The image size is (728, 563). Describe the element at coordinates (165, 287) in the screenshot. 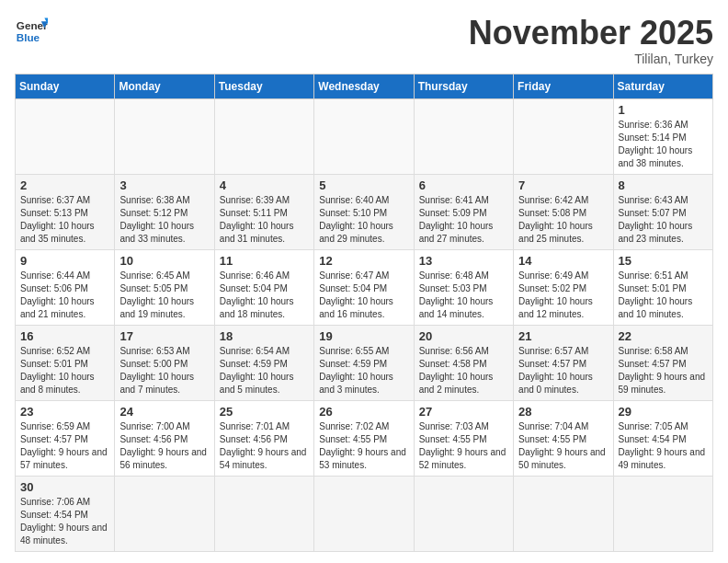

I see `calendar-cell: 10Sunrise: 6:45 AM Sunset: 5:05 PM Dayli…` at that location.